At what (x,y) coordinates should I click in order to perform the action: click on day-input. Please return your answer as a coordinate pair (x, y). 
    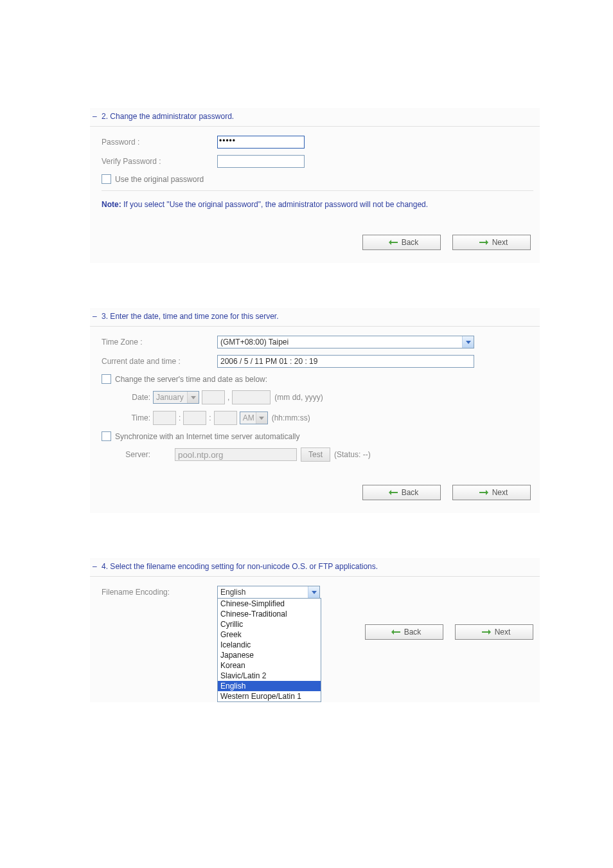
    Looking at the image, I should click on (213, 397).